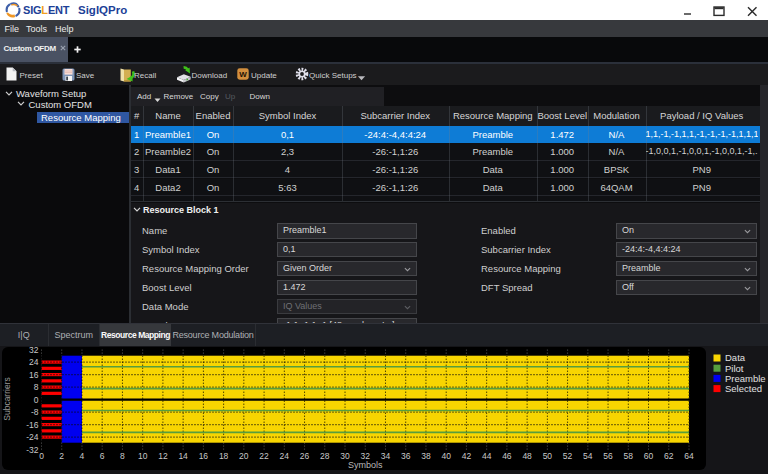 The height and width of the screenshot is (474, 768). What do you see at coordinates (366, 465) in the screenshot?
I see `svg-text: Symbols` at bounding box center [366, 465].